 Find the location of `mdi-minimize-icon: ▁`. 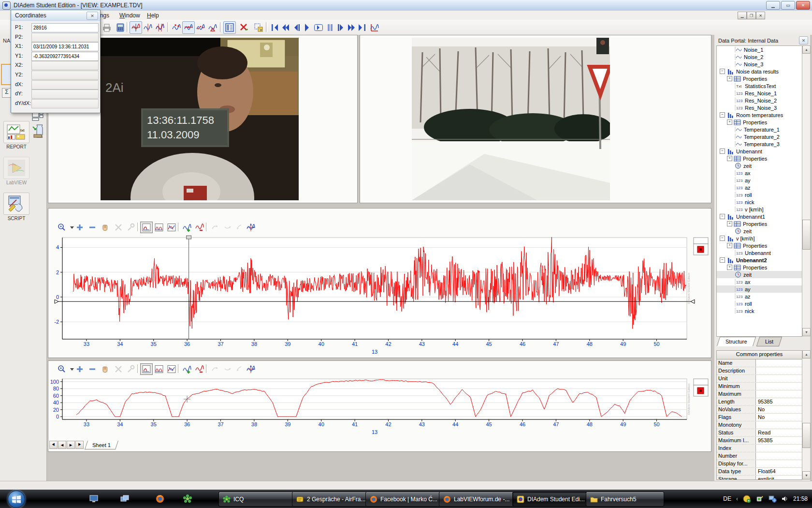

mdi-minimize-icon: ▁ is located at coordinates (742, 15).